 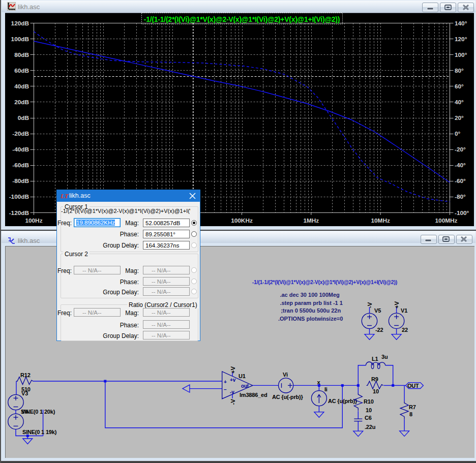 What do you see at coordinates (285, 375) in the screenshot?
I see `svg-text: Vi` at bounding box center [285, 375].